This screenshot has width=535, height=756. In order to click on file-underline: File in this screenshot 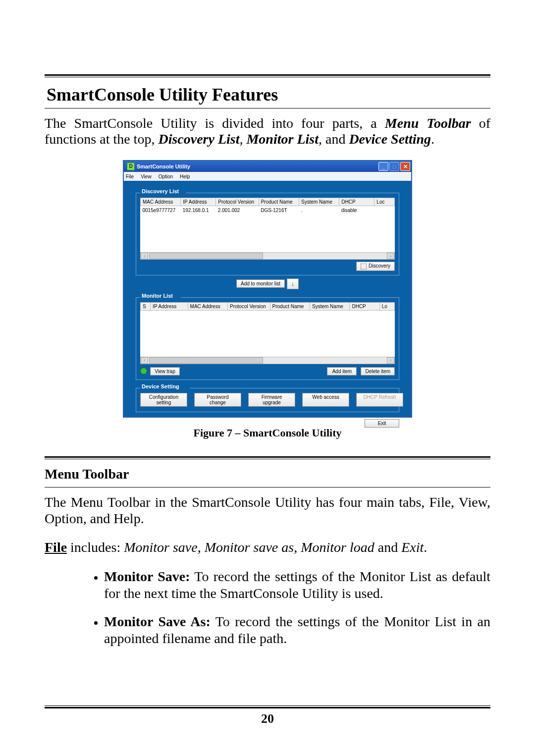, I will do `click(55, 547)`.